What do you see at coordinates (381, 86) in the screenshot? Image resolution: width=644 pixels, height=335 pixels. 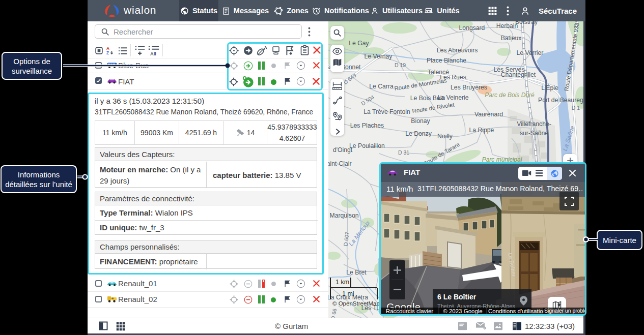 I see `svg-text: Le Carra` at bounding box center [381, 86].